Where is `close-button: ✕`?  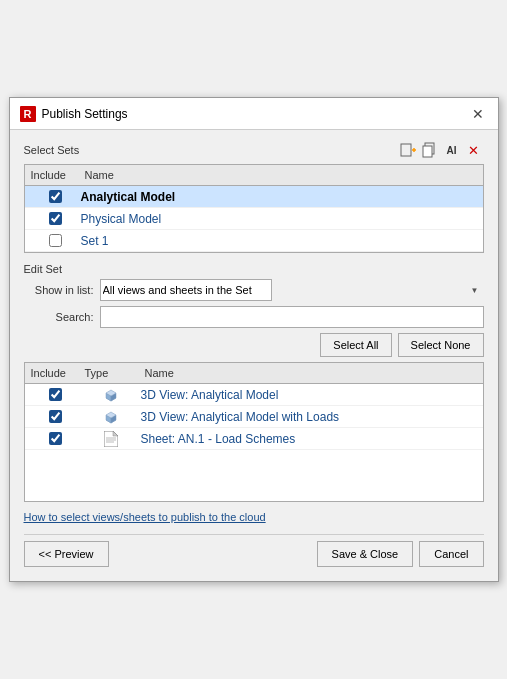
close-button: ✕ is located at coordinates (478, 114).